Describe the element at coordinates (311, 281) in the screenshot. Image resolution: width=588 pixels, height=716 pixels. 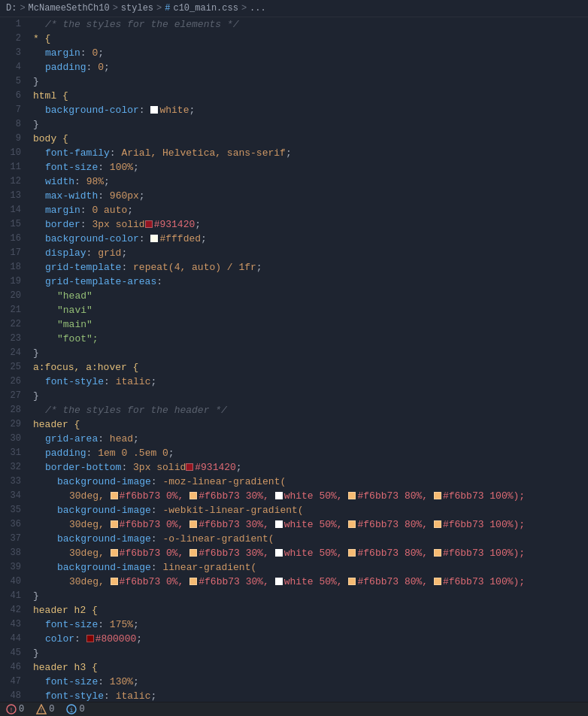
I see `code-line-19: grid-template-areas:` at that location.